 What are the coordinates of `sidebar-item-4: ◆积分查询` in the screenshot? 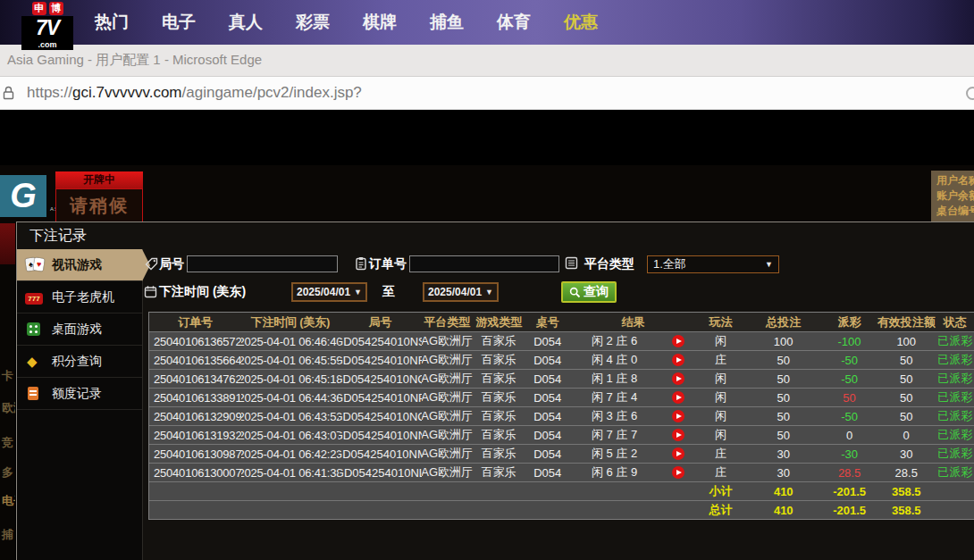 It's located at (80, 362).